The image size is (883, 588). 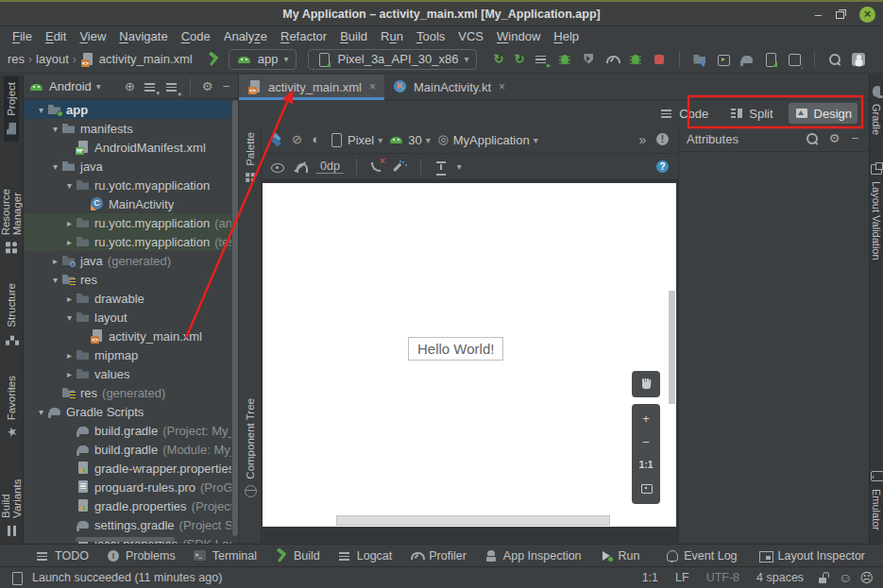 I want to click on locate-icon: ⊕, so click(x=130, y=87).